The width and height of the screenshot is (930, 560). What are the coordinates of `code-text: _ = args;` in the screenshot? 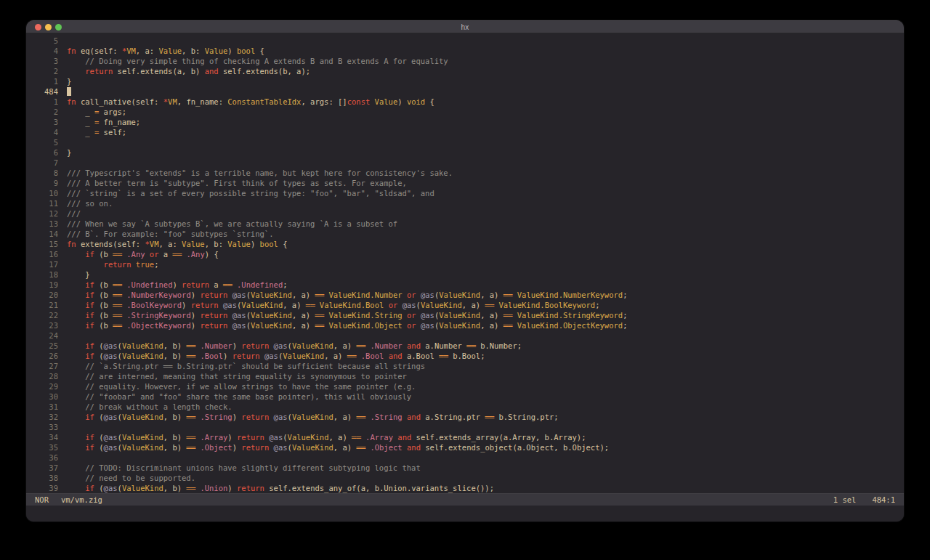 It's located at (97, 112).